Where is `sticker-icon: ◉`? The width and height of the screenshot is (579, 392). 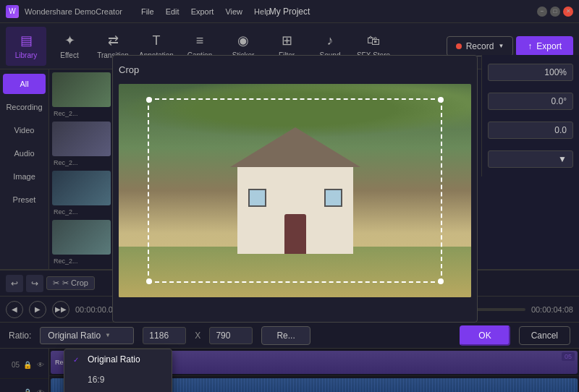 sticker-icon: ◉ is located at coordinates (243, 41).